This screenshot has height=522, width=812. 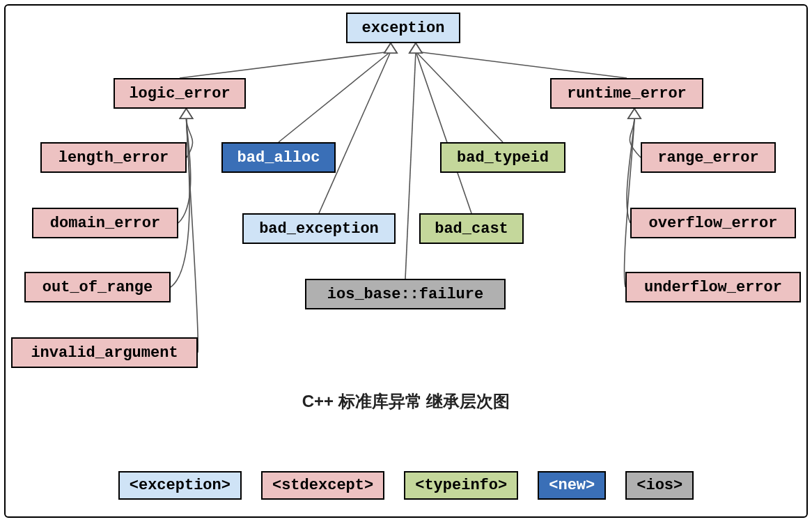 I want to click on node-runtime_error: runtime_error, so click(x=627, y=93).